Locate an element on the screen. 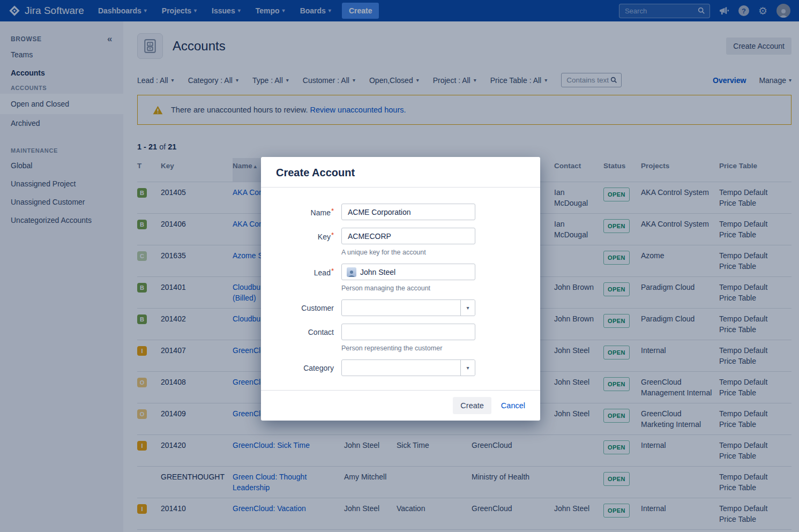 Image resolution: width=799 pixels, height=532 pixels. lead-field: John Steel is located at coordinates (408, 272).